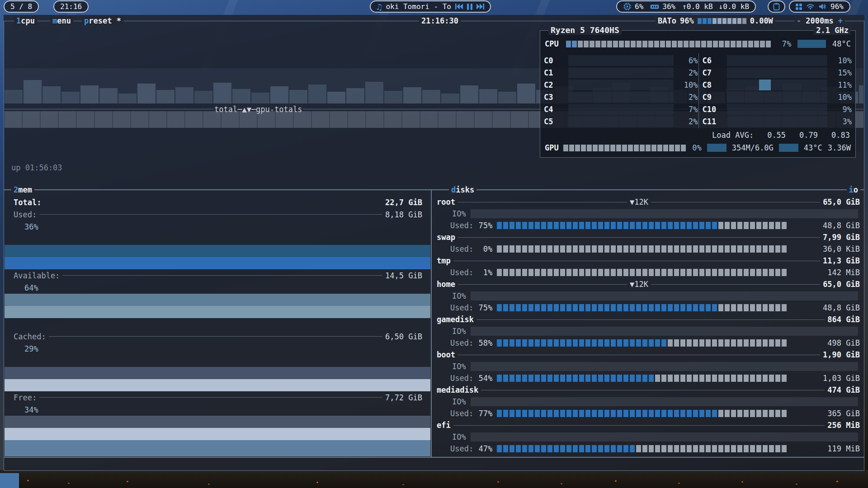 The height and width of the screenshot is (488, 868). I want to click on disk-used-row: Used:47%119 MiB, so click(648, 449).